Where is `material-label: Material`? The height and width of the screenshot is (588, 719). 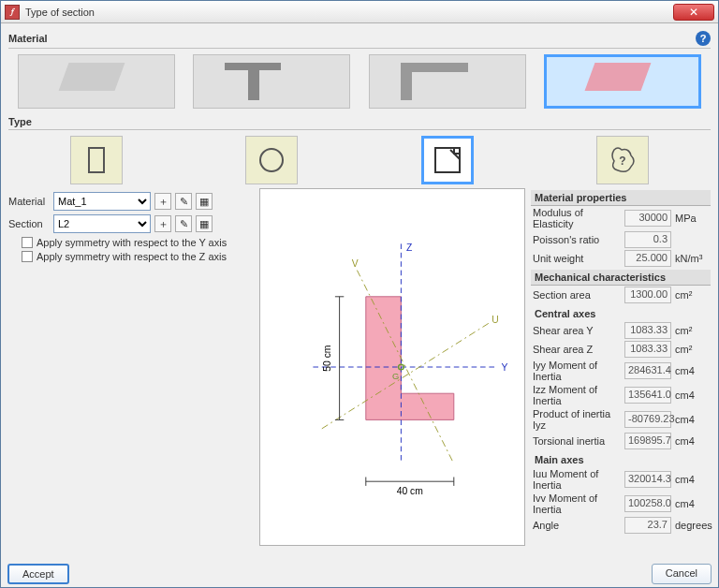
material-label: Material is located at coordinates (29, 201).